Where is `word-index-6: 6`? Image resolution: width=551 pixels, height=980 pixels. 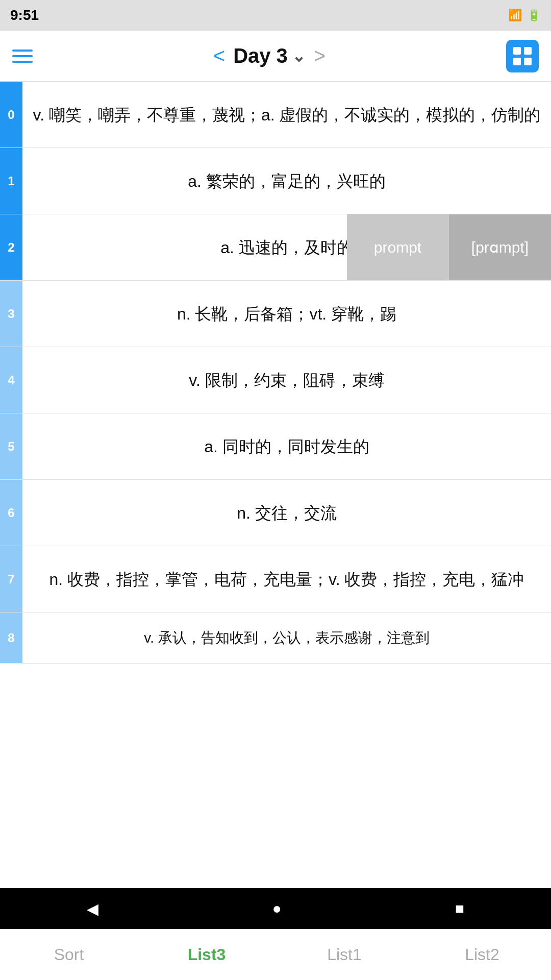 word-index-6: 6 is located at coordinates (11, 512).